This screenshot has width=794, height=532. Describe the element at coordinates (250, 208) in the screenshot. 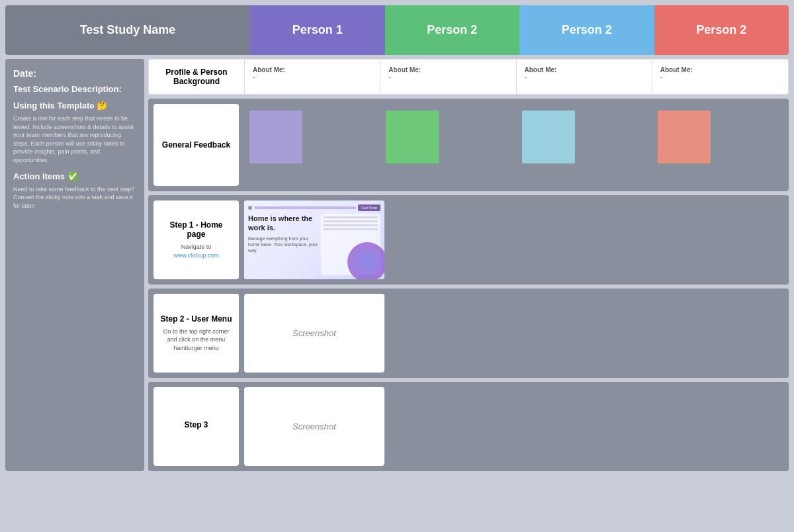

I see `clickup-dot` at that location.